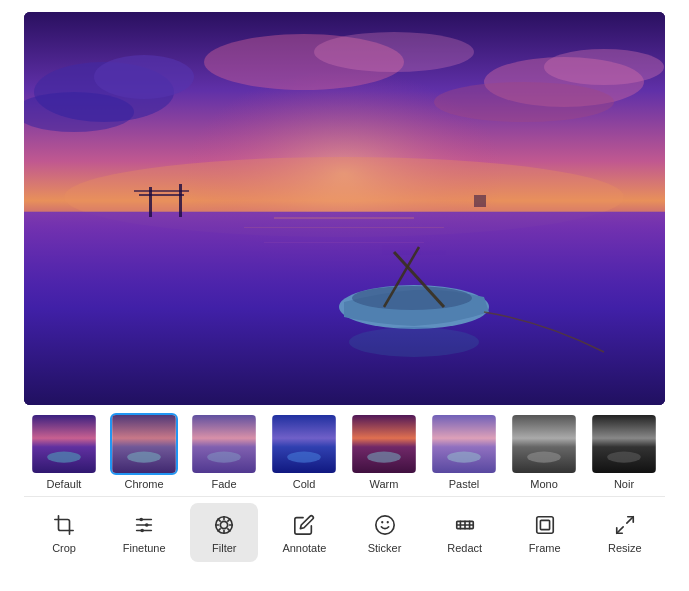 Image resolution: width=689 pixels, height=591 pixels. Describe the element at coordinates (625, 548) in the screenshot. I see `resize-label: Resize` at that location.